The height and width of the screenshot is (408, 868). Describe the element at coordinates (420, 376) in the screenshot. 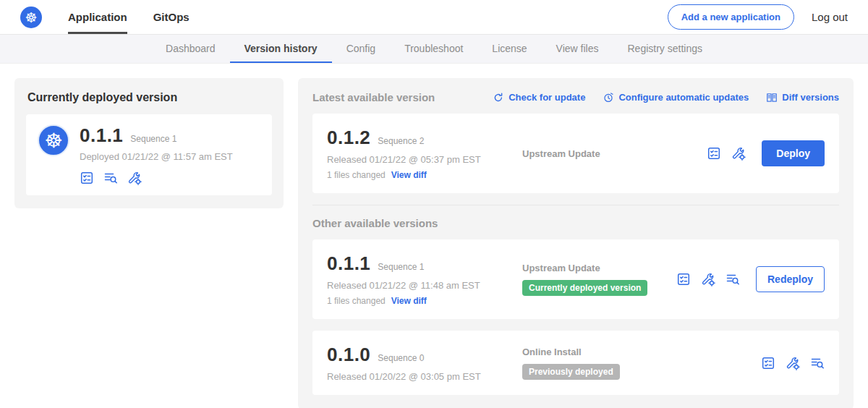

I see `version-released: Released 01/20/22 @ 03:05 pm EST` at that location.